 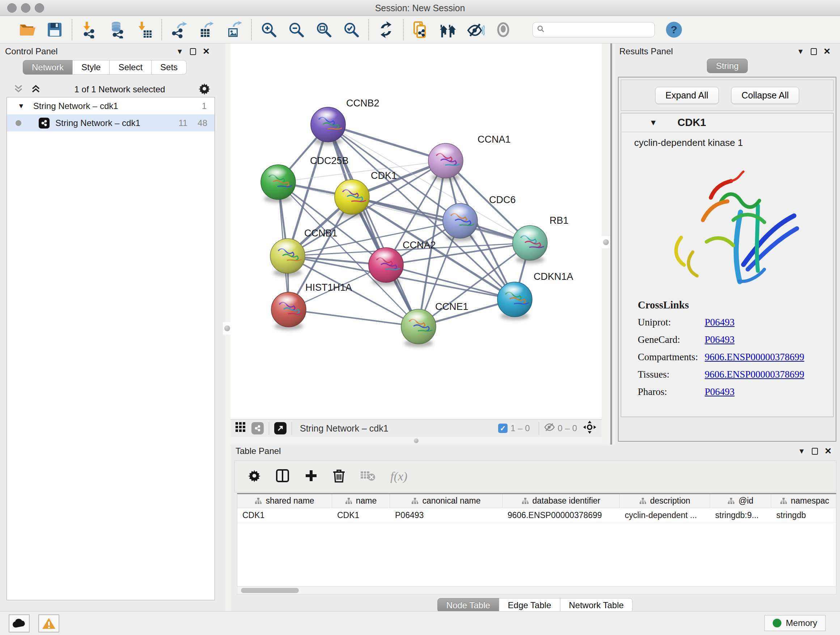 What do you see at coordinates (741, 515) in the screenshot?
I see `table-cell: stringdb:9...` at bounding box center [741, 515].